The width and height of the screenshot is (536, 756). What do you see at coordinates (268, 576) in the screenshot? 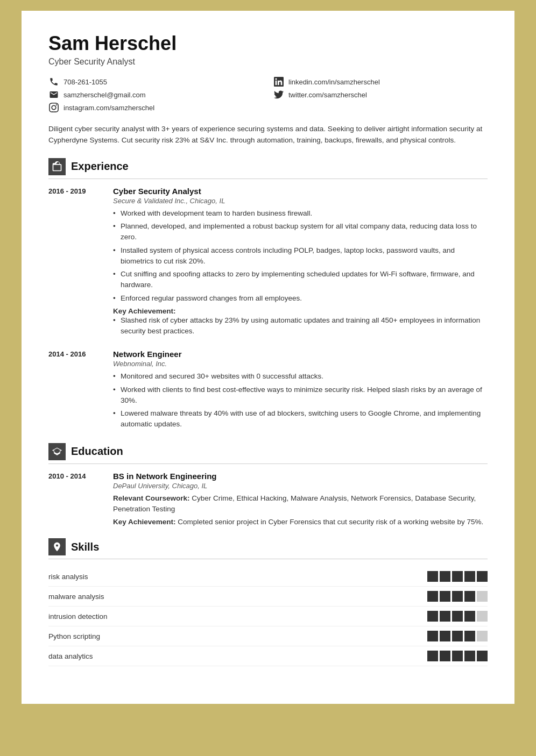
I see `skill-row-0: risk analysis` at bounding box center [268, 576].